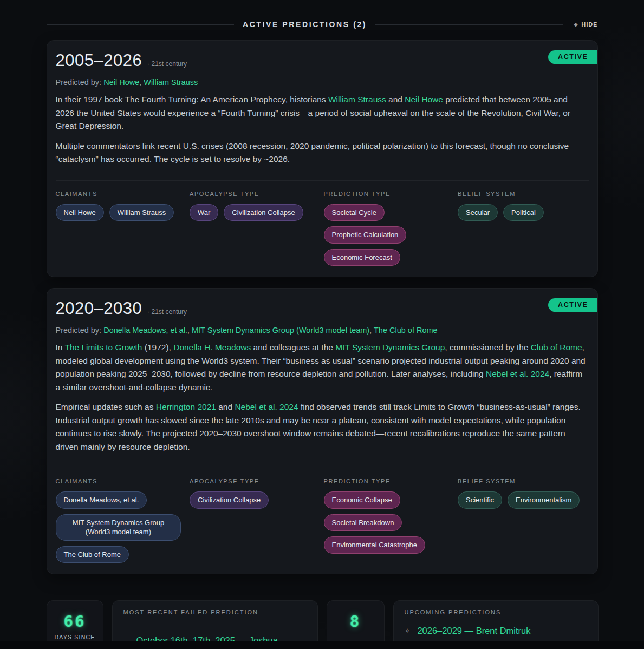  I want to click on tag-pill: Donella Meadows, et al., so click(102, 500).